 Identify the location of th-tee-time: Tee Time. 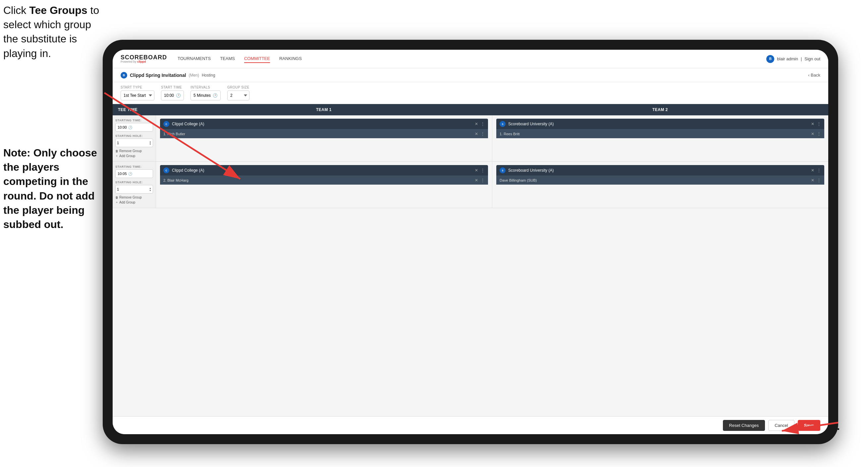
(134, 110).